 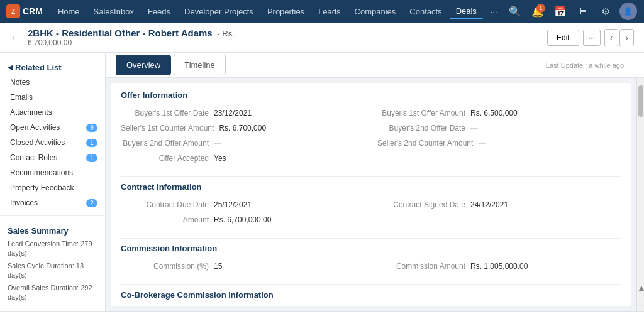 What do you see at coordinates (322, 11) in the screenshot?
I see `top-navigation: Z CRM Home SalesInbox Feeds Developer Pr…` at bounding box center [322, 11].